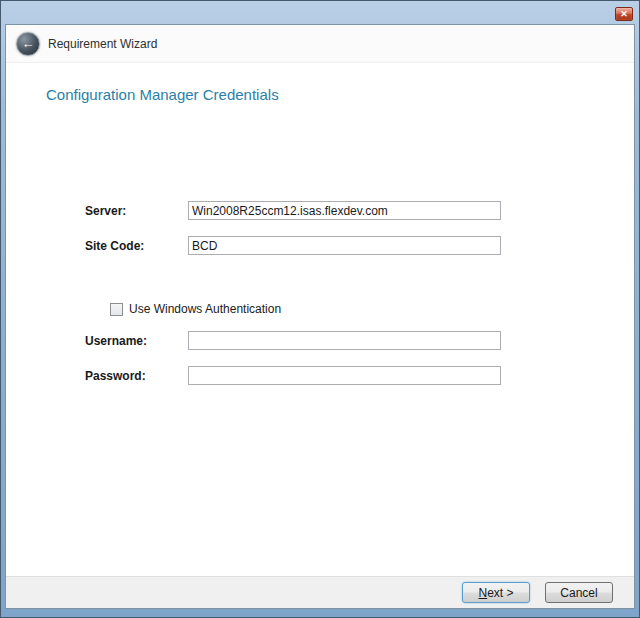  What do you see at coordinates (500, 593) in the screenshot?
I see `next-button-label: ext >` at bounding box center [500, 593].